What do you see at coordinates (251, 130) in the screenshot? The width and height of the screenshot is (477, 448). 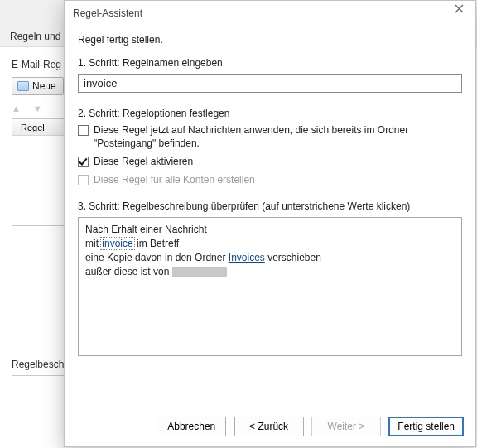 I see `apply-now-label: Diese Regel jetzt auf Nachrichten anwend…` at bounding box center [251, 130].